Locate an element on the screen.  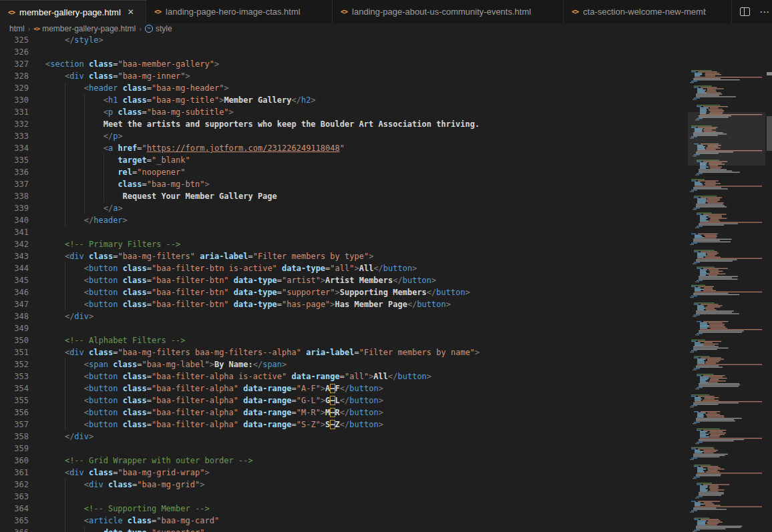
close-tab-icon: ✕ is located at coordinates (131, 12).